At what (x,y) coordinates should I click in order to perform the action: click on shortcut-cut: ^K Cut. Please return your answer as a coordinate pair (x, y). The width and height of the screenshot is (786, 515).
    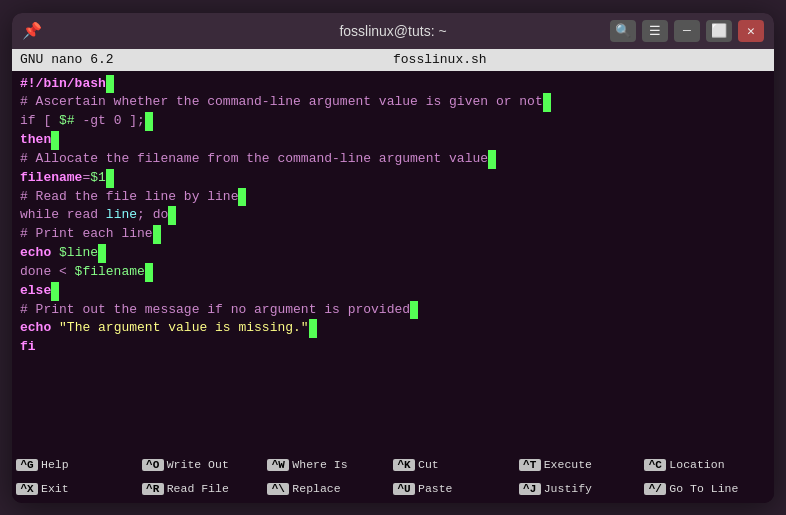
    Looking at the image, I should click on (456, 464).